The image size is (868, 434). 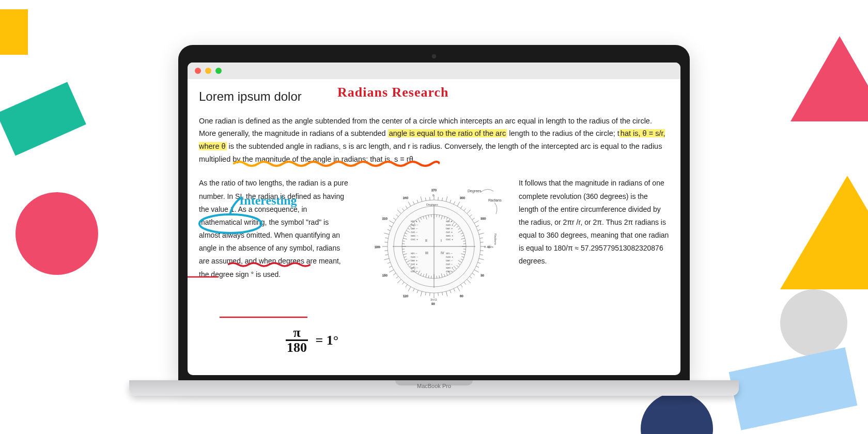 What do you see at coordinates (450, 225) in the screenshot?
I see `svg-text: cos +` at bounding box center [450, 225].